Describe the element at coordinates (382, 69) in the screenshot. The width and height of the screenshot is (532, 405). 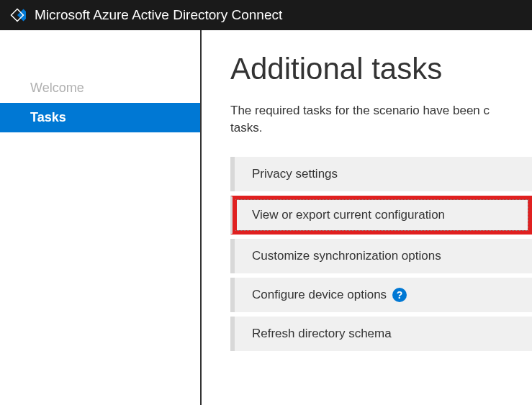
I see `page-heading: Additional tasks` at that location.